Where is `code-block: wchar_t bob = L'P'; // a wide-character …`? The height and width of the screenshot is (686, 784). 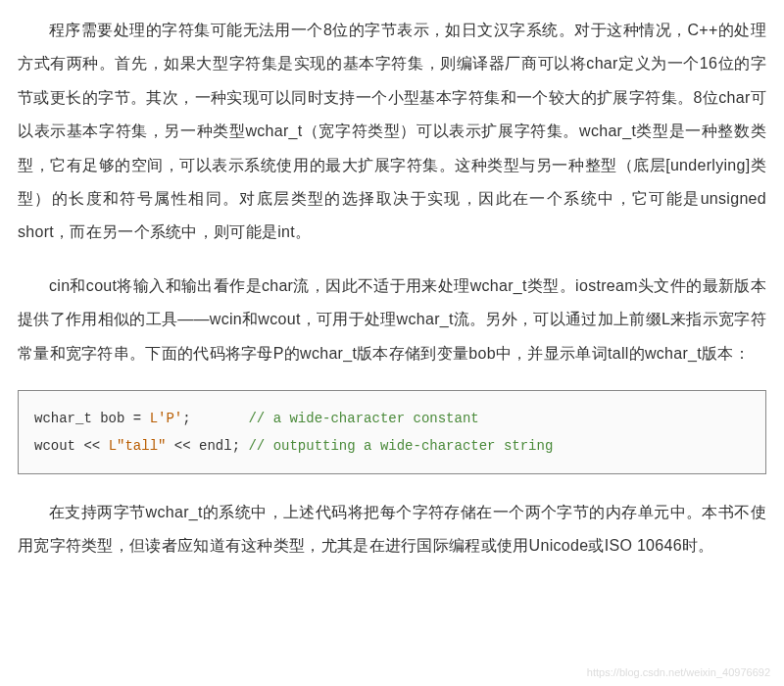
code-block: wchar_t bob = L'P'; // a wide-character … is located at coordinates (392, 432).